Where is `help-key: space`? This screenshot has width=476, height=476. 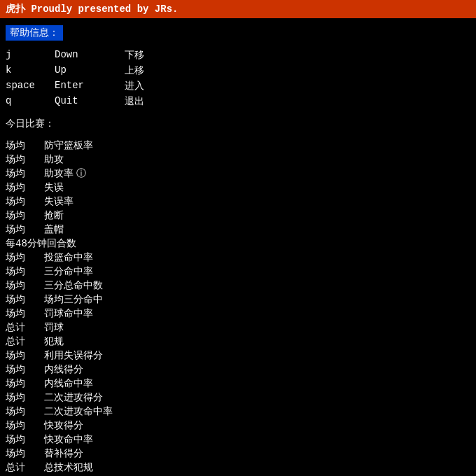
help-key: space is located at coordinates (30, 86).